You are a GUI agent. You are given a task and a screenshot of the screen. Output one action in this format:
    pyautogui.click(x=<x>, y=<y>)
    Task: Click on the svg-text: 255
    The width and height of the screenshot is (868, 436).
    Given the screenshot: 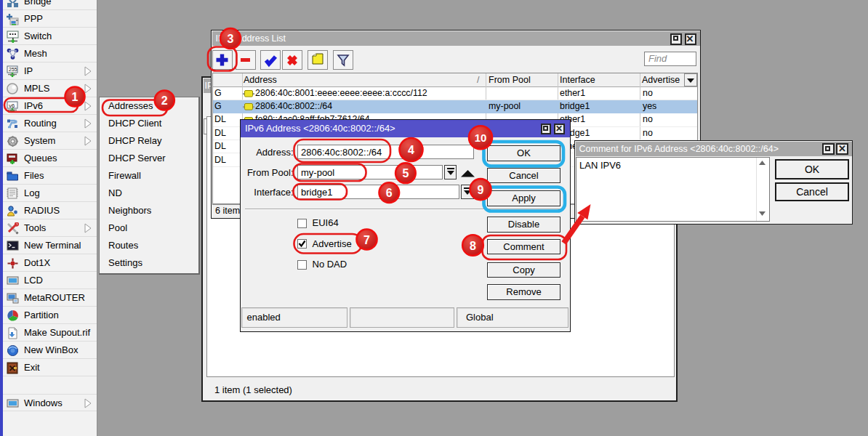 What is the action you would take?
    pyautogui.click(x=13, y=70)
    